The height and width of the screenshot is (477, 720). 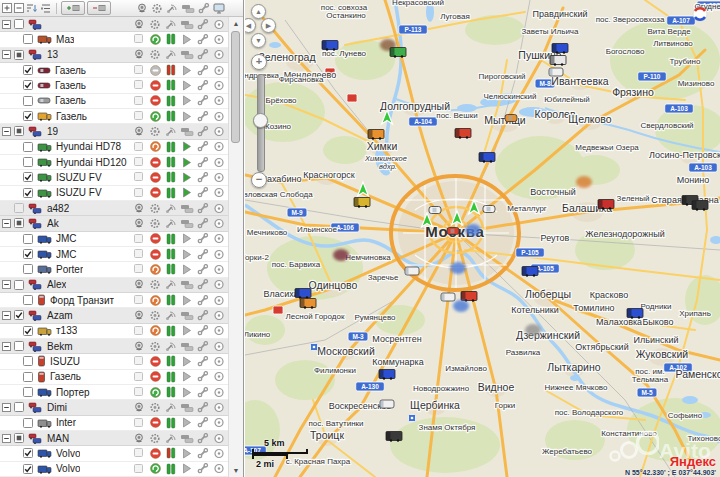 What do you see at coordinates (114, 208) in the screenshot?
I see `group-row: a482` at bounding box center [114, 208].